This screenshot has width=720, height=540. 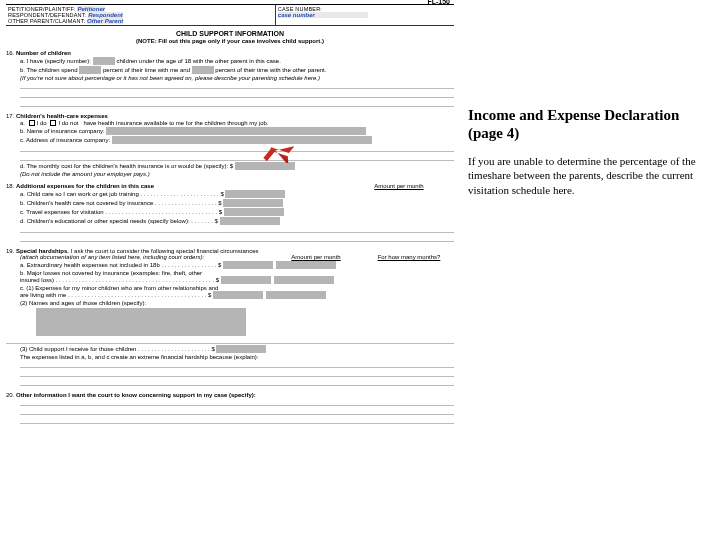 What do you see at coordinates (438, 2) in the screenshot?
I see `form-code: FL-150` at bounding box center [438, 2].